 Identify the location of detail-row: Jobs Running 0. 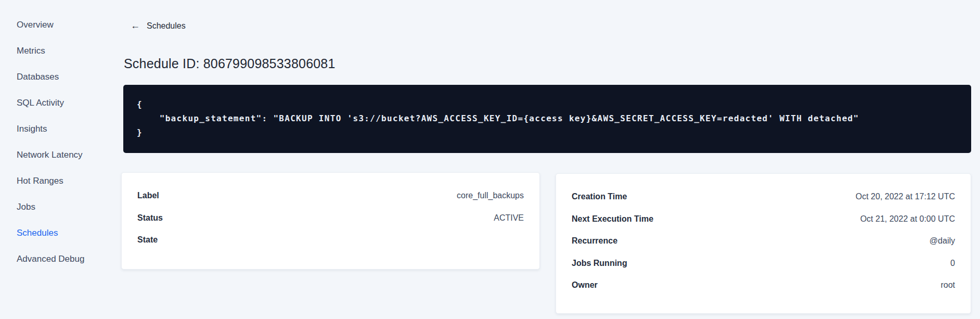
(764, 263).